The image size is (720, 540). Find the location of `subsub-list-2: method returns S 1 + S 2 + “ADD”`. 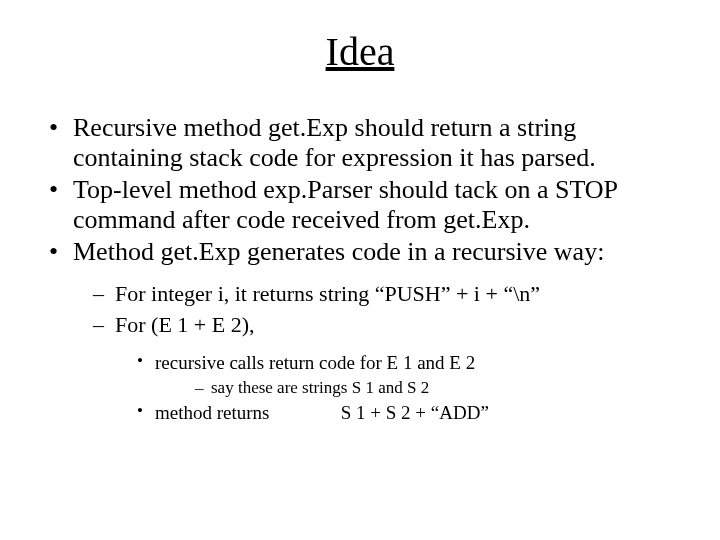

subsub-list-2: method returns S 1 + S 2 + “ADD” is located at coordinates (406, 413).